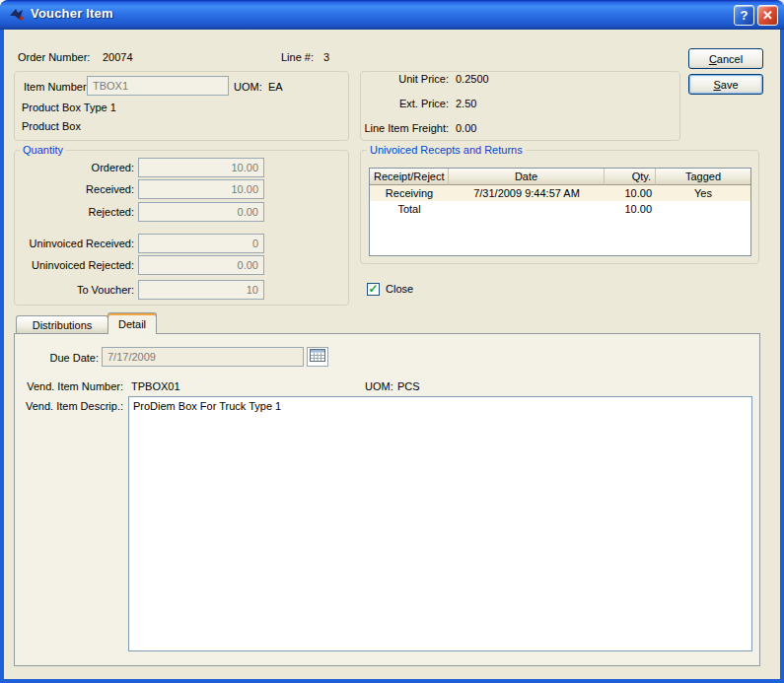 Image resolution: width=784 pixels, height=683 pixels. I want to click on rejected-label: Rejected:, so click(74, 212).